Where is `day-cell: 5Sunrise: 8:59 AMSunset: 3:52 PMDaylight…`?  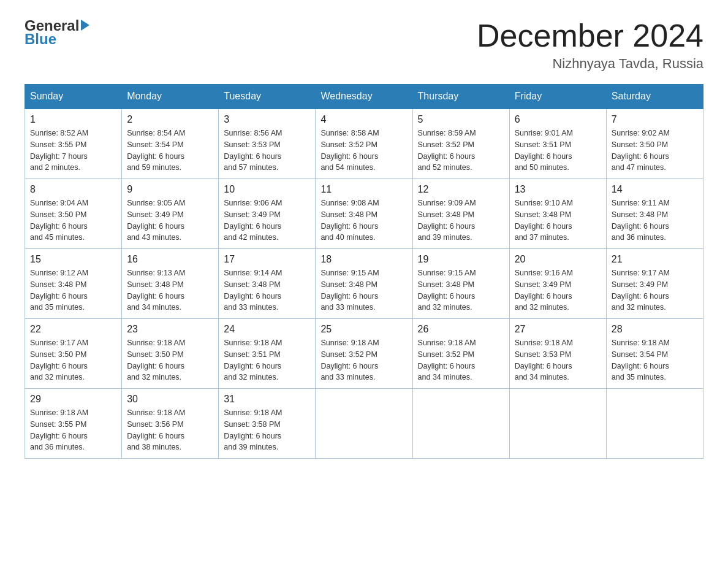
day-cell: 5Sunrise: 8:59 AMSunset: 3:52 PMDaylight… is located at coordinates (461, 144).